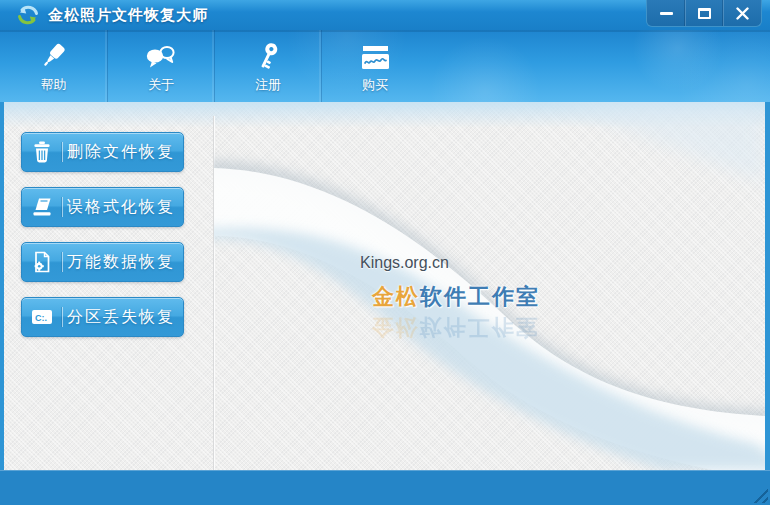 Image resolution: width=770 pixels, height=505 pixels. I want to click on marker-pen-icon, so click(54, 56).